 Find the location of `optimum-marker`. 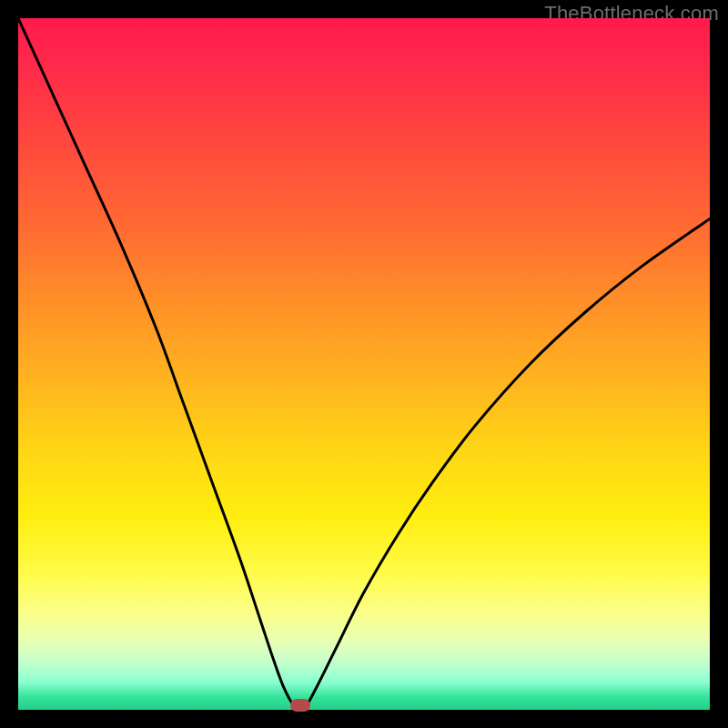

optimum-marker is located at coordinates (300, 705).